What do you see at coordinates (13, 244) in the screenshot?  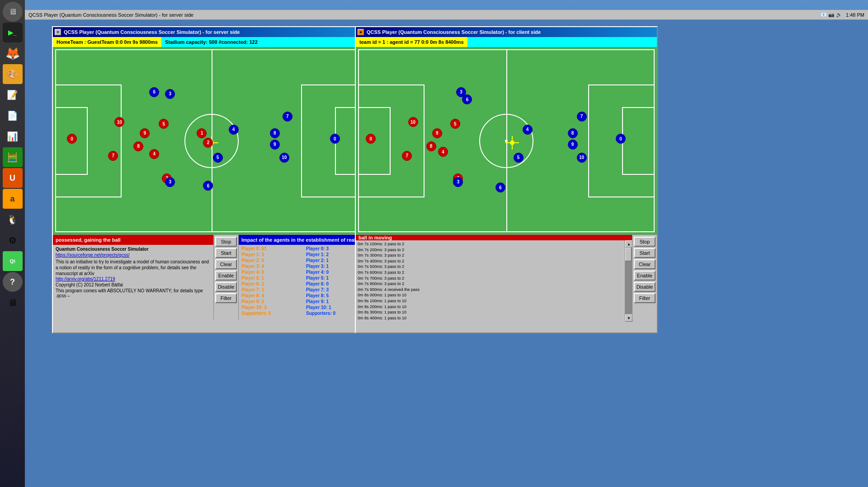 I see `taskbar: 🖥 ▶_ 🦊 🎨 📝 📄 📊 🧮 U a 🐧 ⚙ Qt ? 🖥` at bounding box center [13, 244].